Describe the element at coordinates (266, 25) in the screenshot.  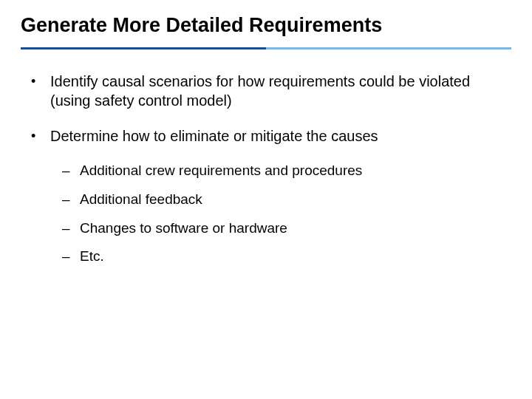
I see `slide-title: Generate More Detailed Requirements` at that location.